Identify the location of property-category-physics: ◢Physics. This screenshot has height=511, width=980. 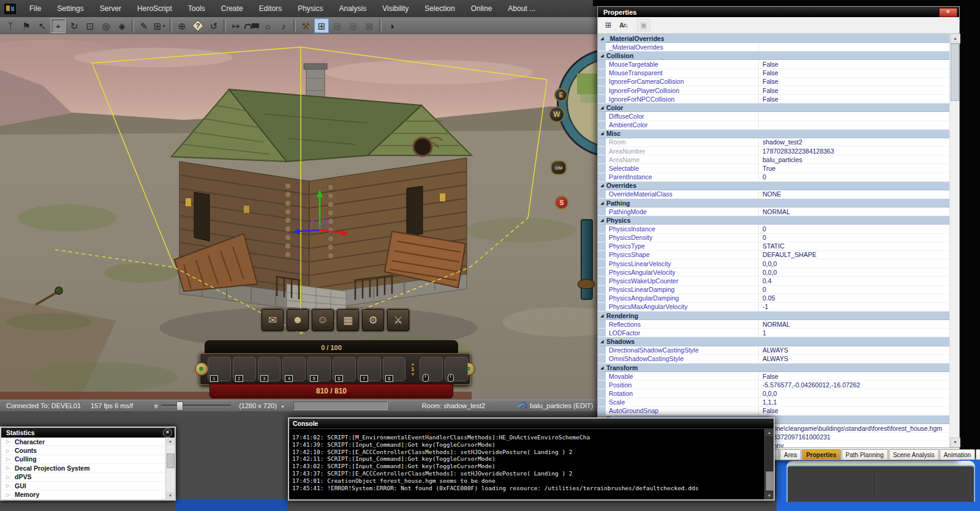
(774, 220).